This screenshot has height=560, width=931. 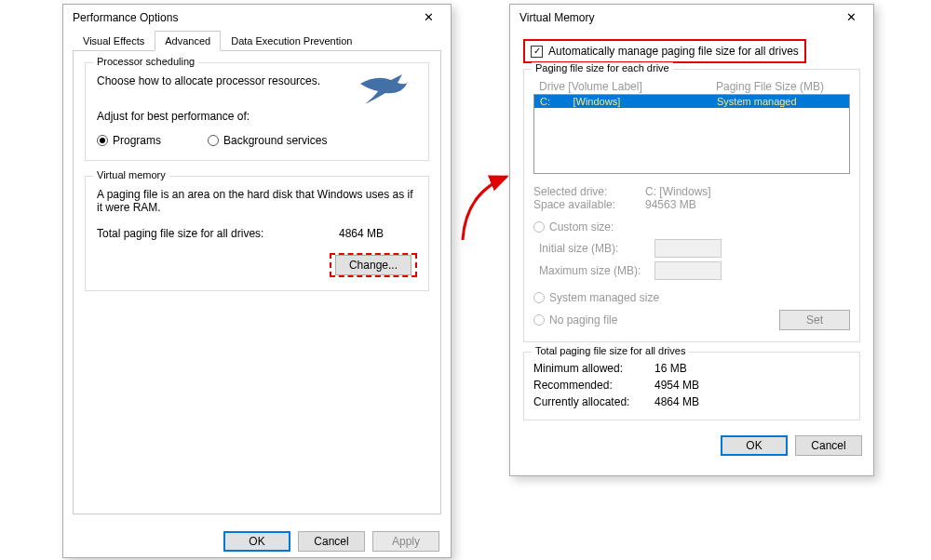 What do you see at coordinates (677, 385) in the screenshot?
I see `recommended-value: 4954 MB` at bounding box center [677, 385].